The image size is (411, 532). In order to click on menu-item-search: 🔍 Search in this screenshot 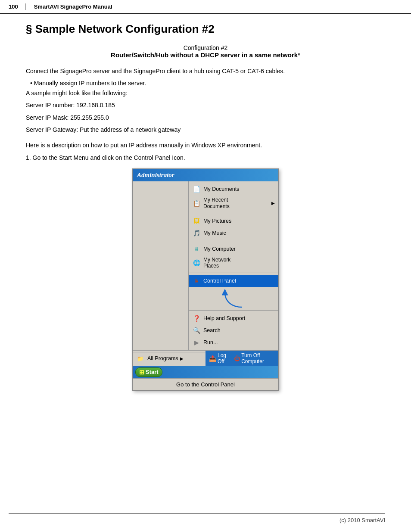, I will do `click(234, 330)`.